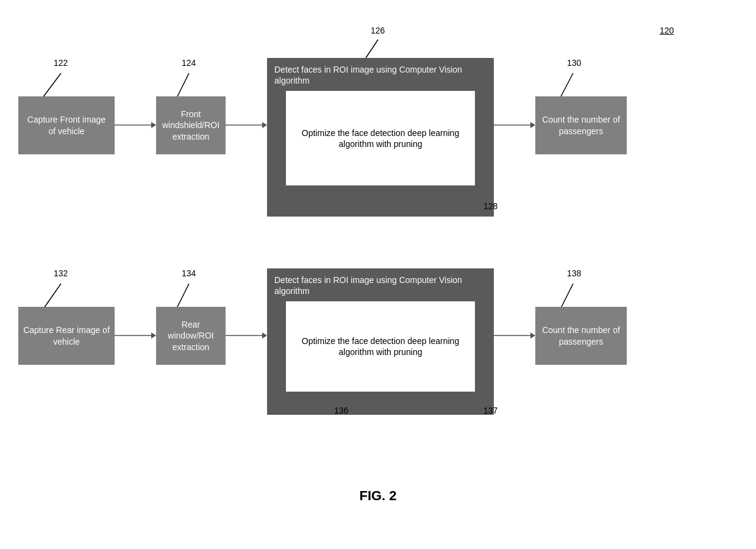  Describe the element at coordinates (574, 273) in the screenshot. I see `ref-138: 138` at that location.